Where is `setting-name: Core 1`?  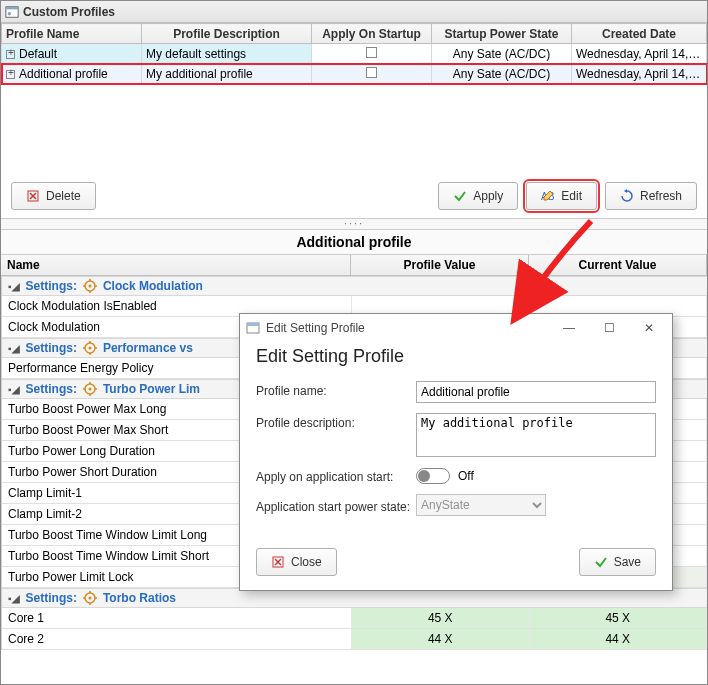
setting-name: Core 1 is located at coordinates (177, 618).